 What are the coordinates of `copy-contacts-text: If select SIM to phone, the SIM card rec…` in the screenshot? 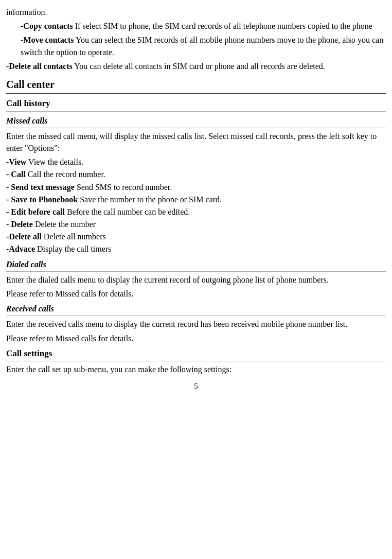 It's located at (223, 26).